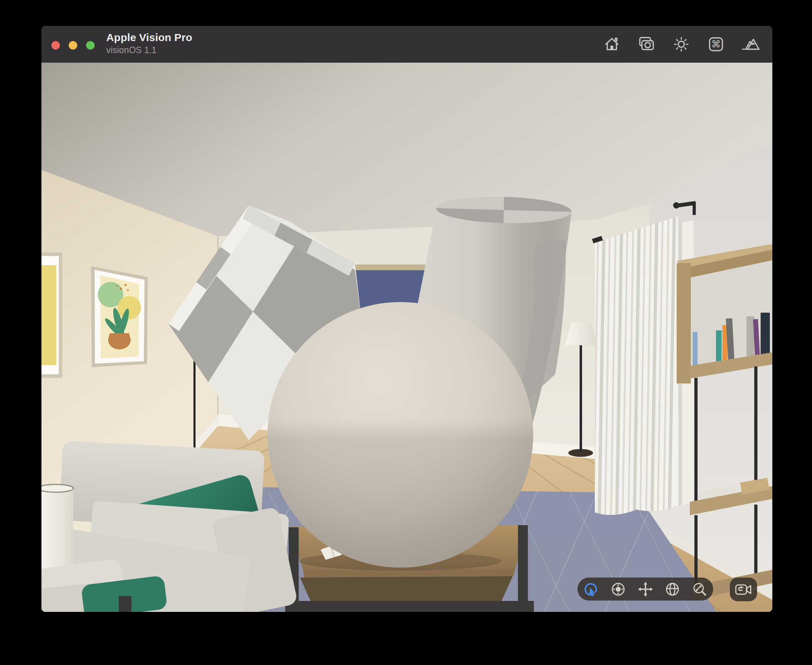 The image size is (812, 665). I want to click on traffic-lights, so click(73, 45).